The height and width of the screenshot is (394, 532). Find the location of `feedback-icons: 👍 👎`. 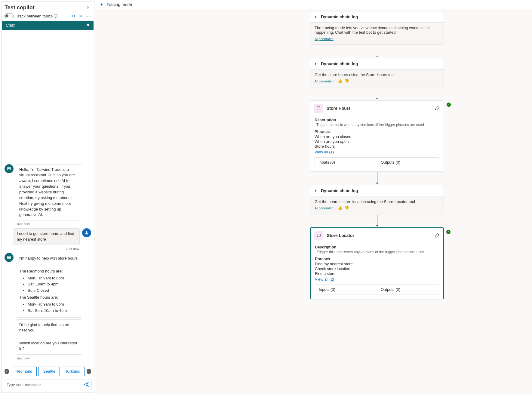

feedback-icons: 👍 👎 is located at coordinates (343, 208).